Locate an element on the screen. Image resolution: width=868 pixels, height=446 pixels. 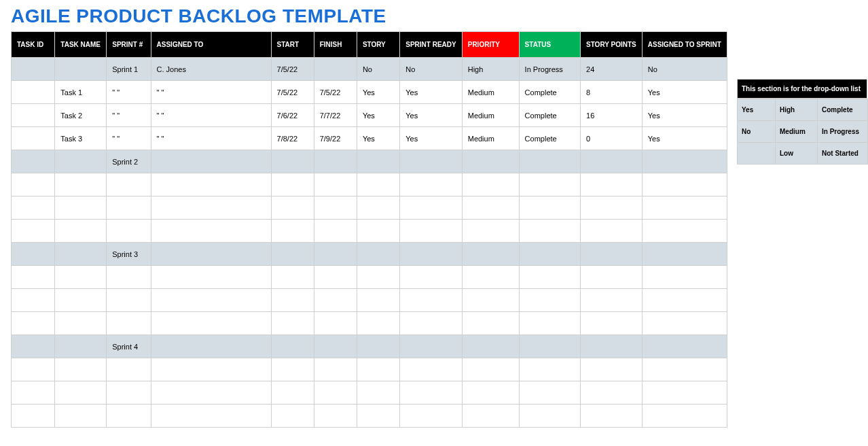
cell-sprint: Sprint 3 is located at coordinates (129, 254).